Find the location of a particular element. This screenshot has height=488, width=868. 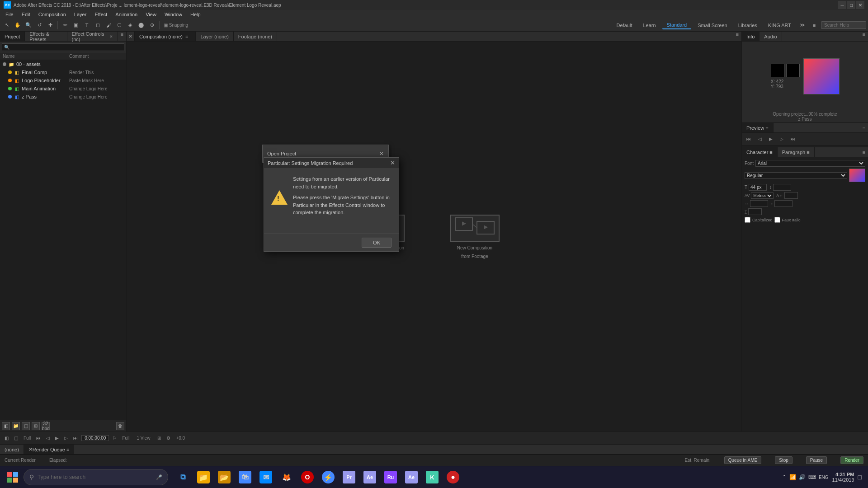

project-item-logo-placeholder: ◧ Logo Placeholder Paste Mask Here is located at coordinates (63, 80).